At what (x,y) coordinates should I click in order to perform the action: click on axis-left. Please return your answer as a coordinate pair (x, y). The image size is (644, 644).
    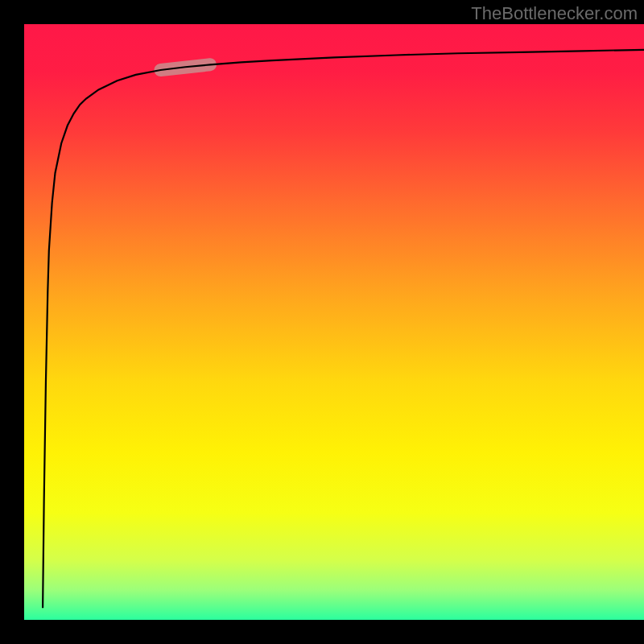
    Looking at the image, I should click on (12, 322).